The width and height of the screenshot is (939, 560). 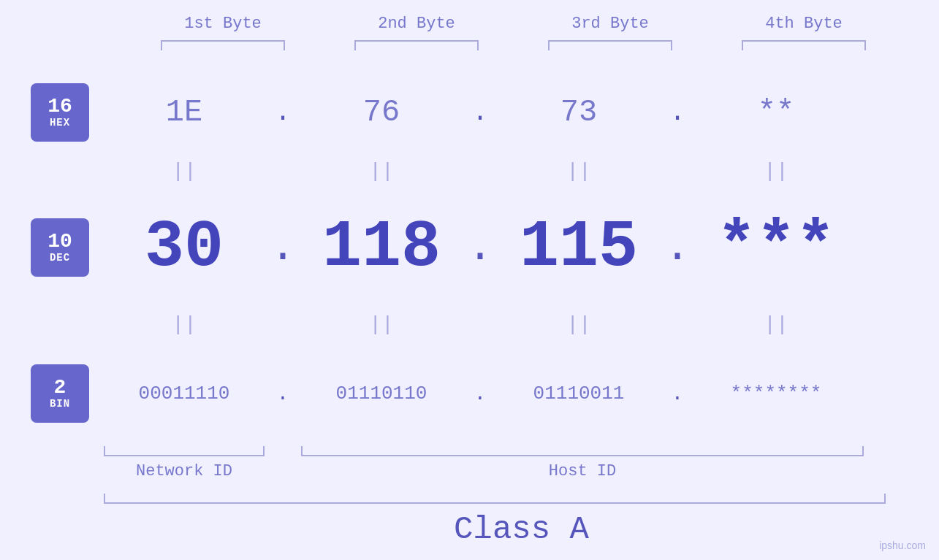 I want to click on bin-dot2: ., so click(x=480, y=394).